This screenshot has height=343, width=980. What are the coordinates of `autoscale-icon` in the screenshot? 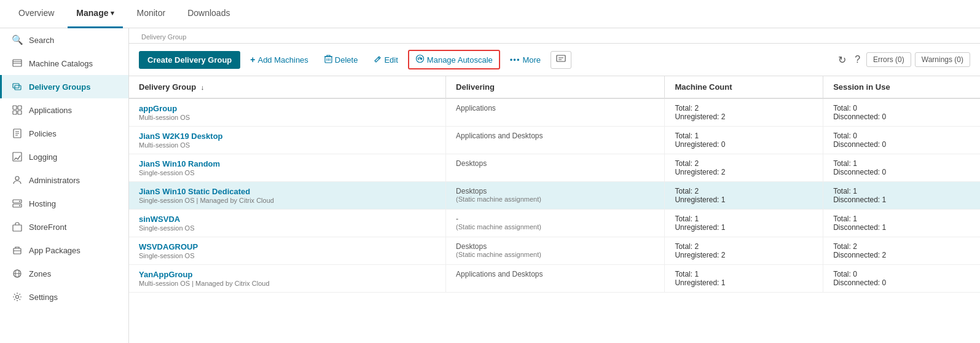 It's located at (420, 60).